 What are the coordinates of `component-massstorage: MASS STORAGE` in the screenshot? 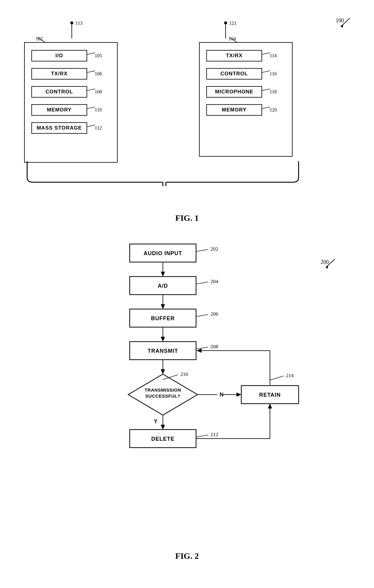 It's located at (59, 128).